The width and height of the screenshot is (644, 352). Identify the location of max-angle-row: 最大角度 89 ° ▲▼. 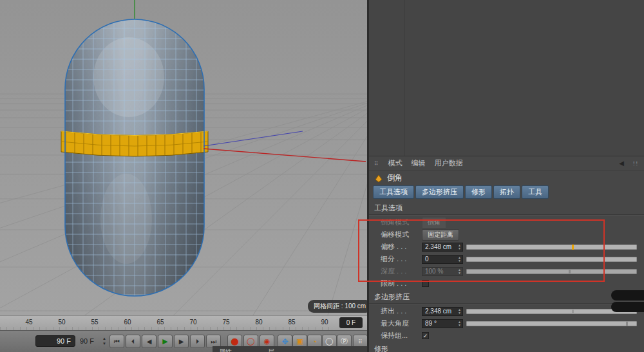
(506, 323).